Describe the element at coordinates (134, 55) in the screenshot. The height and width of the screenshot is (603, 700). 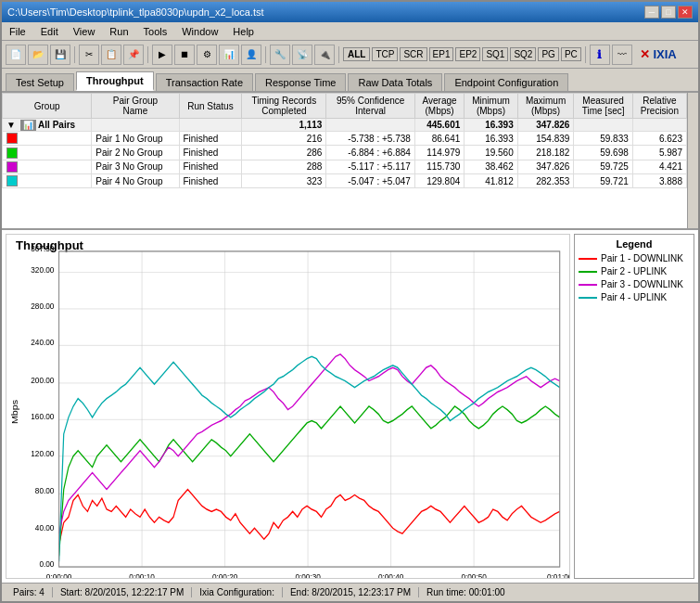
I see `toolbar-paste: 📌` at that location.